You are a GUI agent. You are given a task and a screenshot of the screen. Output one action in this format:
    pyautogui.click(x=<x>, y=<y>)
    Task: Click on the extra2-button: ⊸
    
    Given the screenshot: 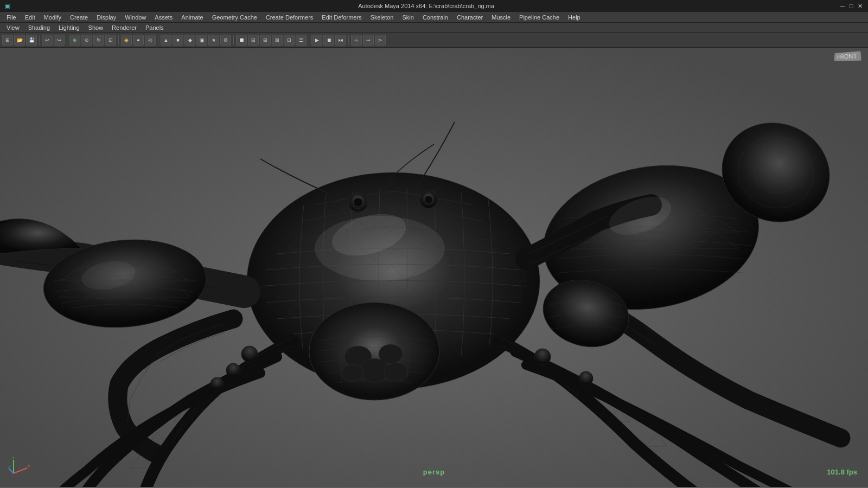 What is the action you would take?
    pyautogui.click(x=368, y=40)
    